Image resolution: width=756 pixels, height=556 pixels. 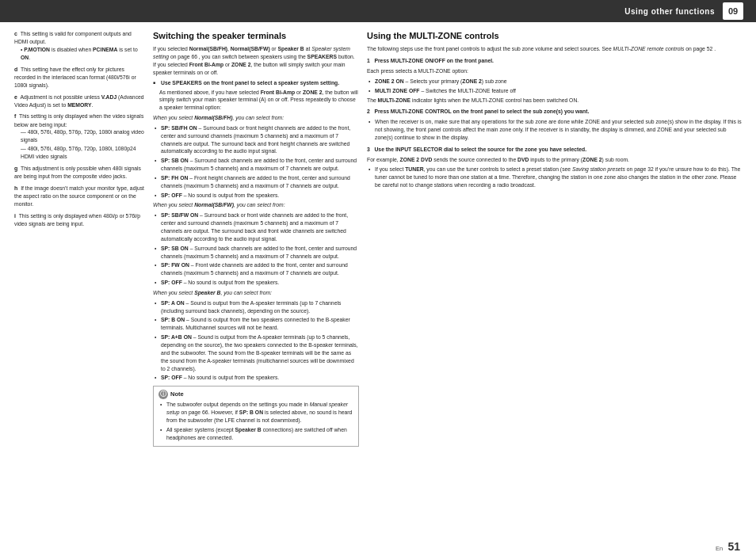 I want to click on normal-sbfw-label: When you select Normal(SB/FW), you can s…, so click(x=256, y=205).